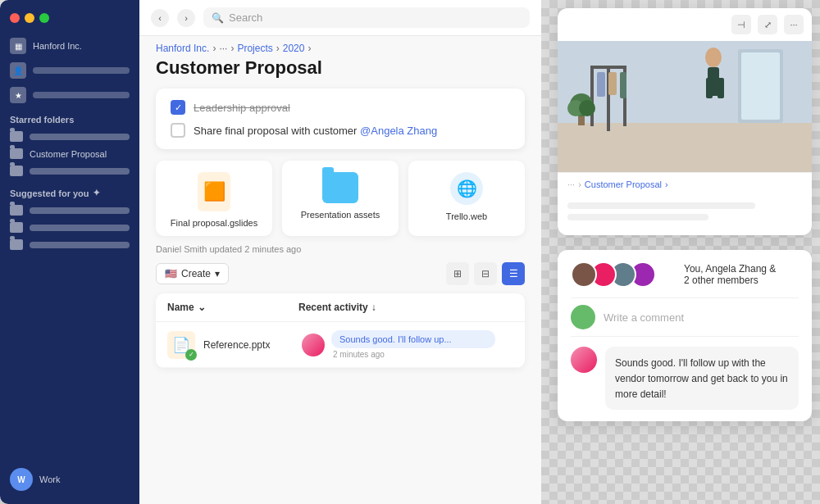 This screenshot has width=820, height=504. I want to click on sidebar-app-name: Hanford Inc., so click(81, 46).